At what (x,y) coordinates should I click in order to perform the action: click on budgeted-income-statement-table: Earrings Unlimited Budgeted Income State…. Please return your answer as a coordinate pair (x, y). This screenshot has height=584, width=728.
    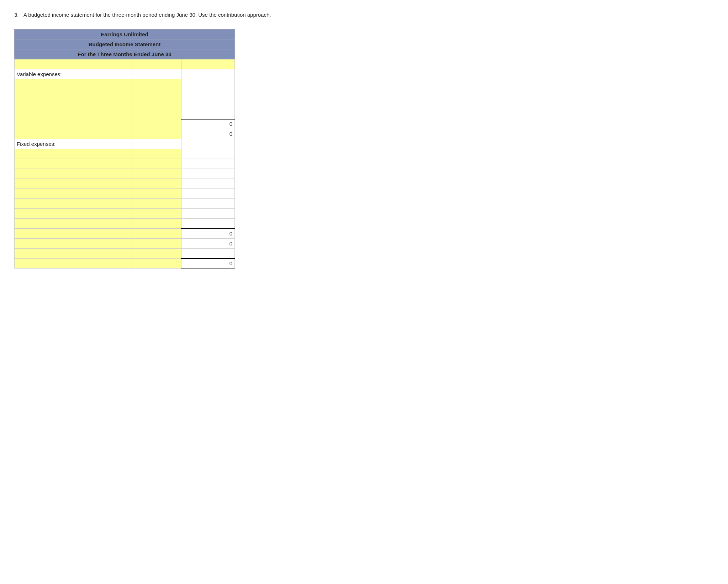
    Looking at the image, I should click on (125, 149).